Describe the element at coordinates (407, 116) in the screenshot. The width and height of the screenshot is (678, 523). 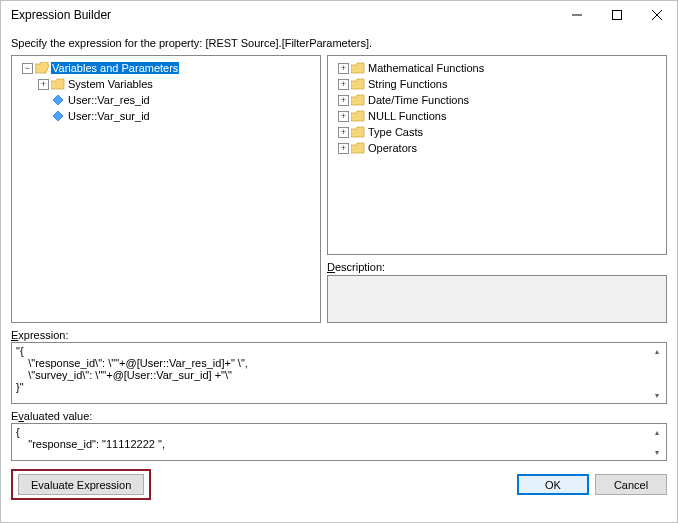
I see `tree-label: NULL Functions` at that location.